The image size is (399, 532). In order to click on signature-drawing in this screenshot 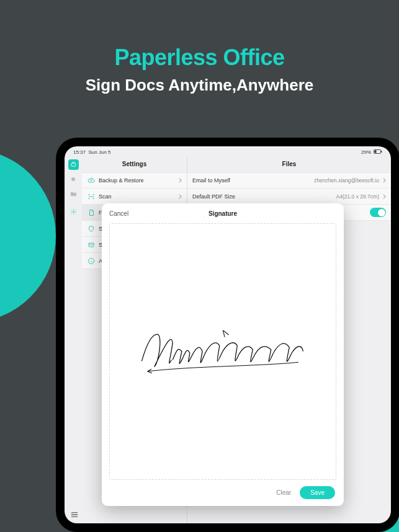, I will do `click(223, 351)`.